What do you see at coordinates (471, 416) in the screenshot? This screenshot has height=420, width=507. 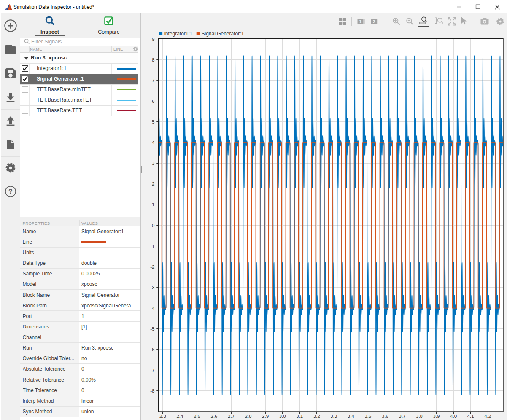 I see `svg-text: 4.1` at bounding box center [471, 416].